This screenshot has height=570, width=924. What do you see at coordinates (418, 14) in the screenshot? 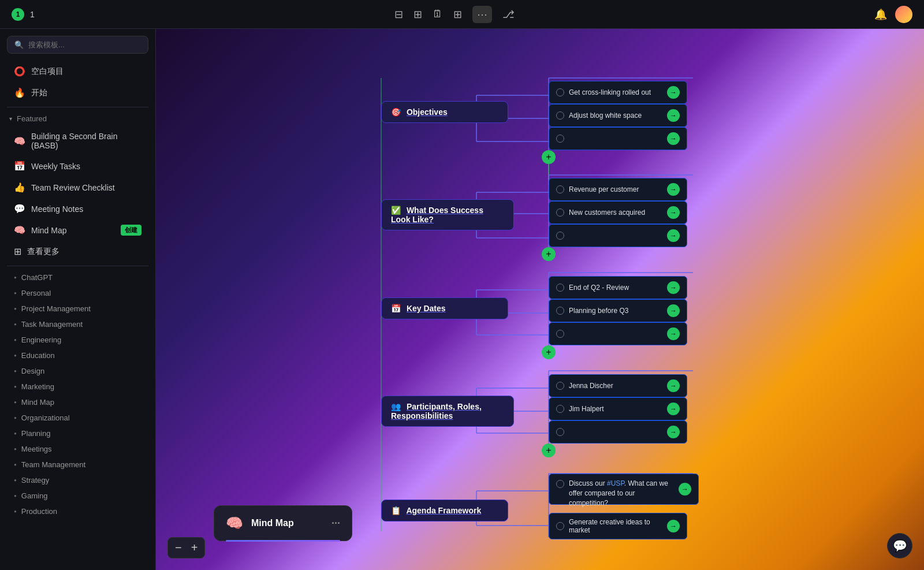
I see `panels-icon: ⊞` at bounding box center [418, 14].